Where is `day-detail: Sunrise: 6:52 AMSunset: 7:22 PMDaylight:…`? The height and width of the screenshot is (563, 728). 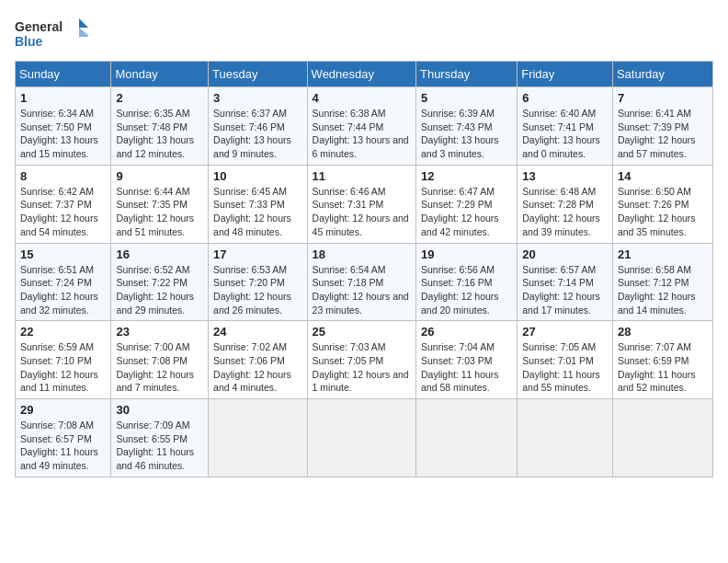
day-detail: Sunrise: 6:52 AMSunset: 7:22 PMDaylight:… is located at coordinates (160, 291).